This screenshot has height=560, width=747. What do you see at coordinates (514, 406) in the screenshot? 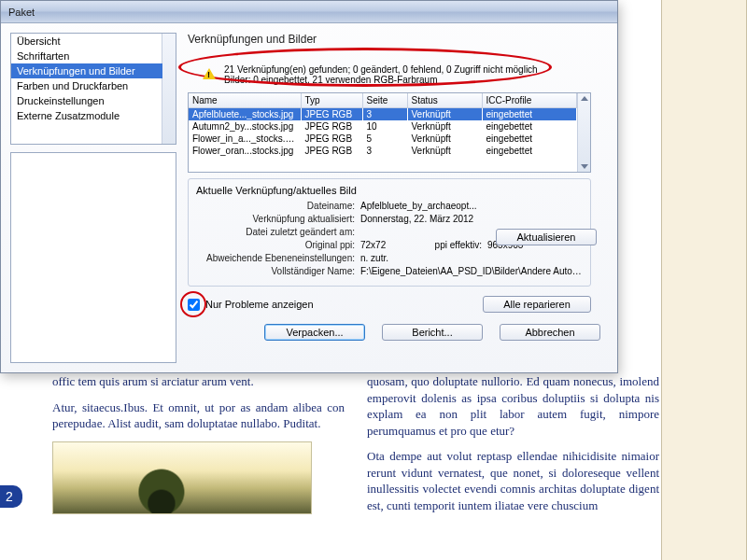
I see `body-paragraph: quosam, quo doluptate nullorio. Ed quam …` at bounding box center [514, 406].